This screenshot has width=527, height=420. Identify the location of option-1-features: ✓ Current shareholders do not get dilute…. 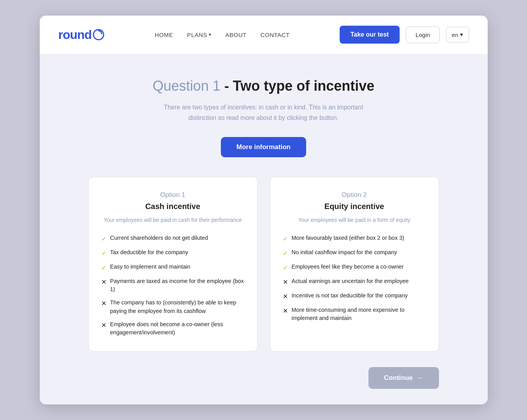
(173, 286).